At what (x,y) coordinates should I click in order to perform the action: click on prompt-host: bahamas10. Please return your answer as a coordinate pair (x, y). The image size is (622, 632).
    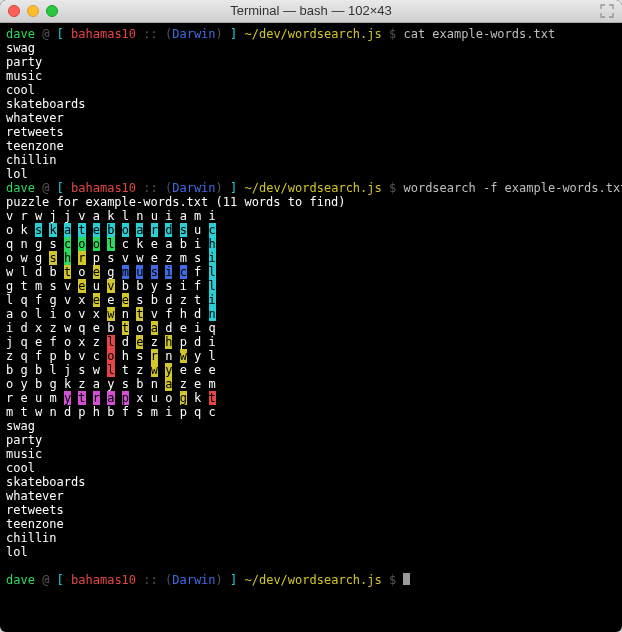
    Looking at the image, I should click on (104, 188).